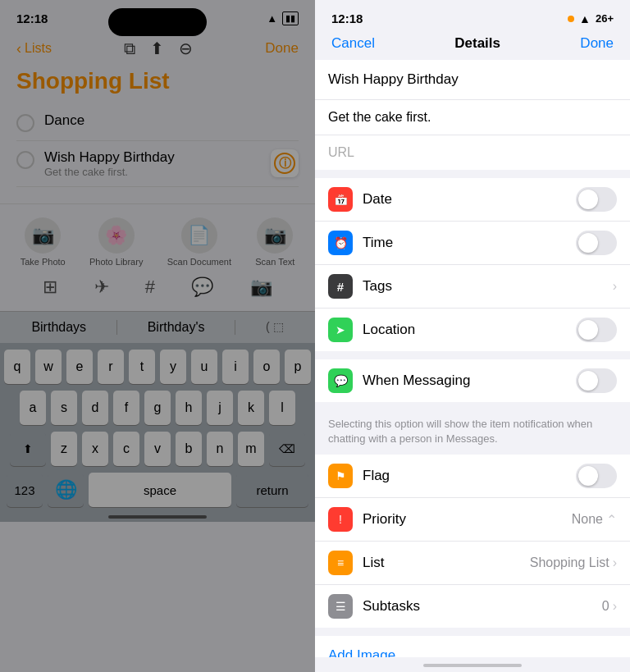  I want to click on pred-word-birthdays: Birthdays, so click(59, 327).